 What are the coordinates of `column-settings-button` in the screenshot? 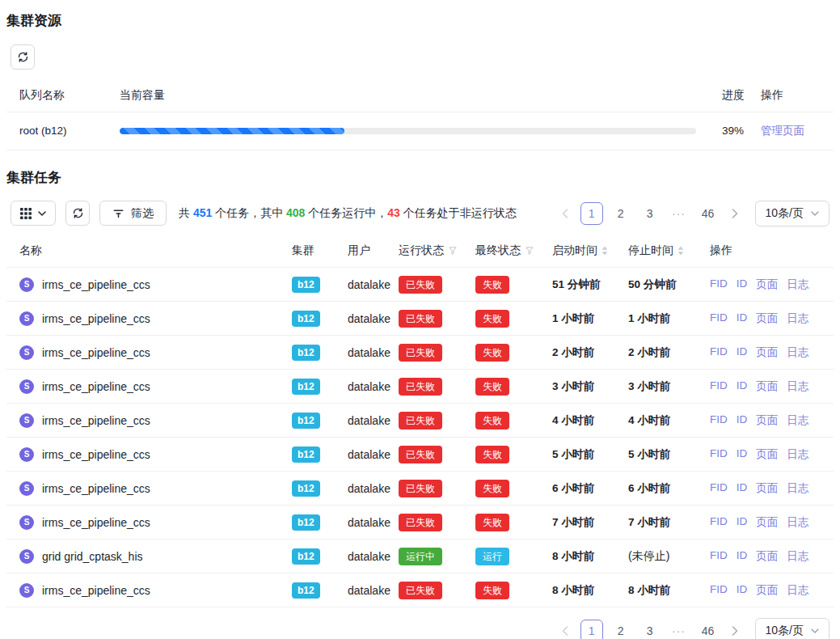 It's located at (33, 214).